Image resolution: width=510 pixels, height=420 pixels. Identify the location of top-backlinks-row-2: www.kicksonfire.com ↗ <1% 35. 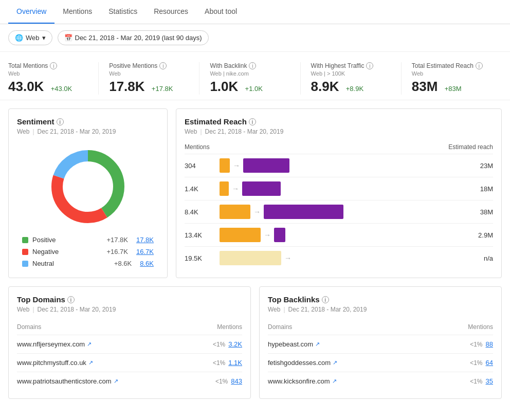
(380, 381).